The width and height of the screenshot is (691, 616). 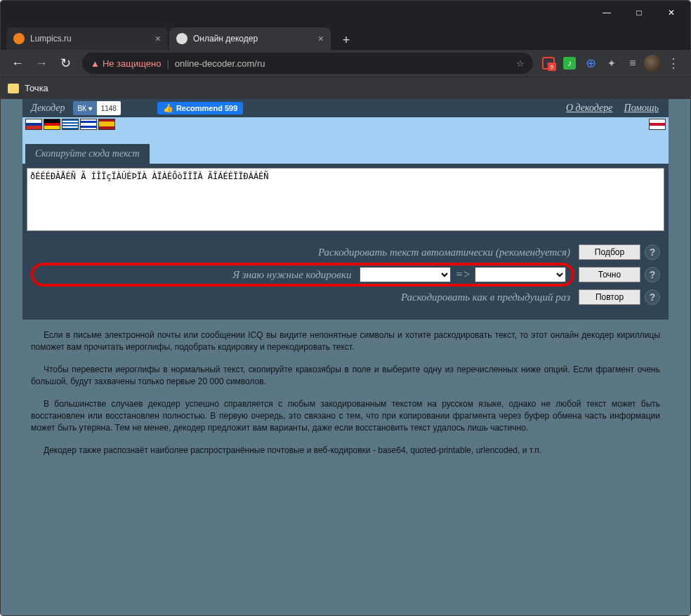 I want to click on forward-button: →, so click(x=41, y=63).